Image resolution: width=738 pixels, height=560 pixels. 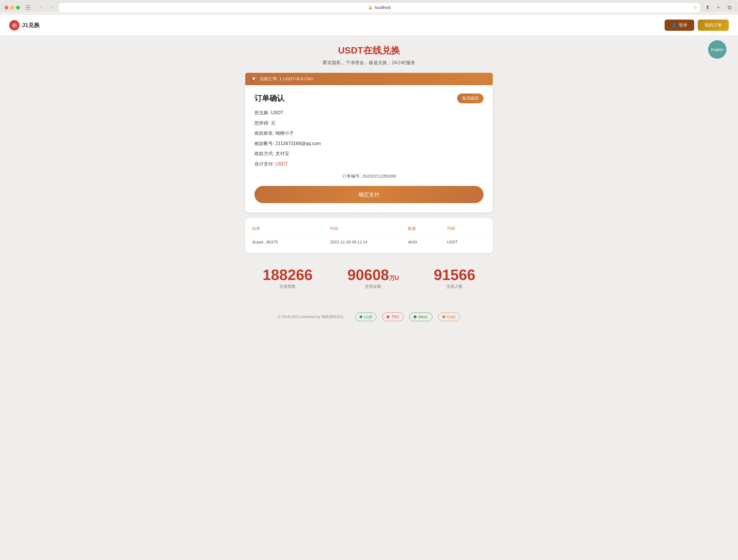 What do you see at coordinates (451, 317) in the screenshot?
I see `badge-gate-label: Gate` at bounding box center [451, 317].